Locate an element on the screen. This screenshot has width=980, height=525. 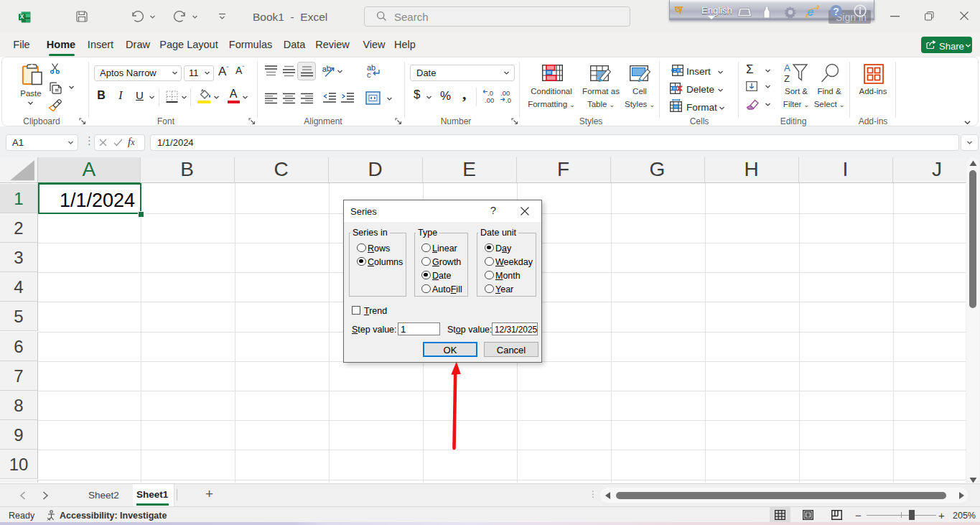
svg-text: c is located at coordinates (369, 75).